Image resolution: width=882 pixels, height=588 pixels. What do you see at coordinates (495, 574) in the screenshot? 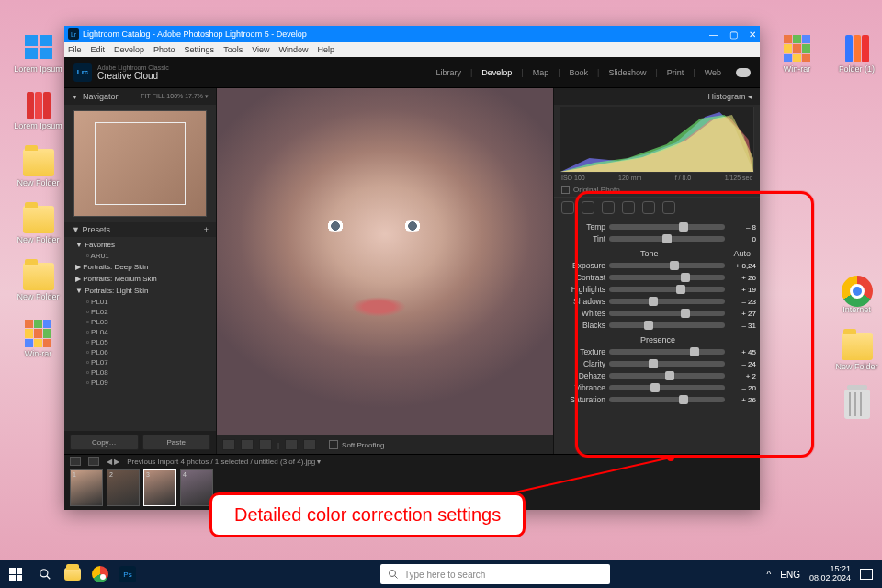
I see `taskbar-search-box: Type here to search` at bounding box center [495, 574].